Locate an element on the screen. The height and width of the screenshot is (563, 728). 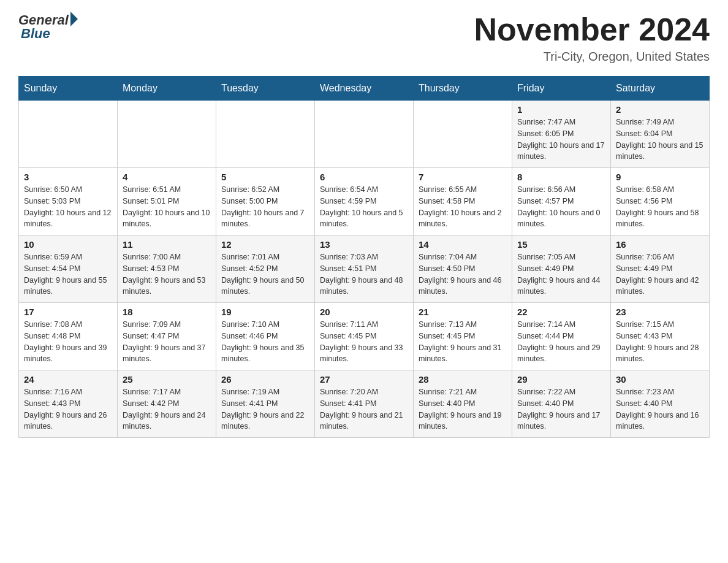
day-info: Sunrise: 7:17 AMSunset: 4:42 PMDaylight:… is located at coordinates (167, 410).